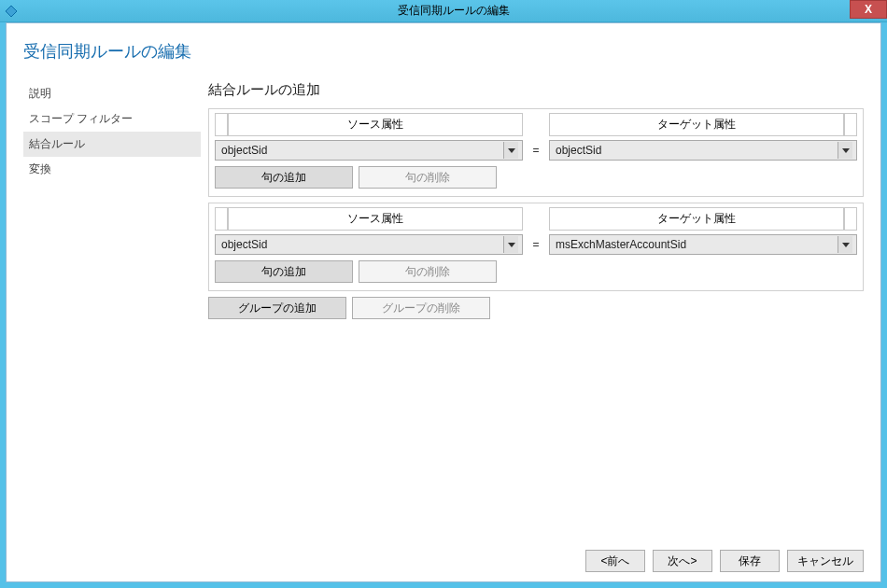 Image resolution: width=887 pixels, height=588 pixels. What do you see at coordinates (697, 150) in the screenshot?
I see `target-attribute-value: objectSid` at bounding box center [697, 150].